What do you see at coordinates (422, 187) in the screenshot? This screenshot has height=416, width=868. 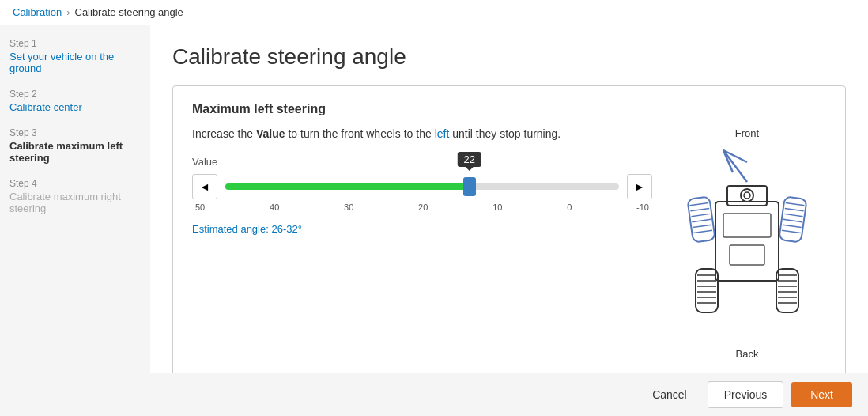 I see `slider-row: ◄ 22 ►` at bounding box center [422, 187].